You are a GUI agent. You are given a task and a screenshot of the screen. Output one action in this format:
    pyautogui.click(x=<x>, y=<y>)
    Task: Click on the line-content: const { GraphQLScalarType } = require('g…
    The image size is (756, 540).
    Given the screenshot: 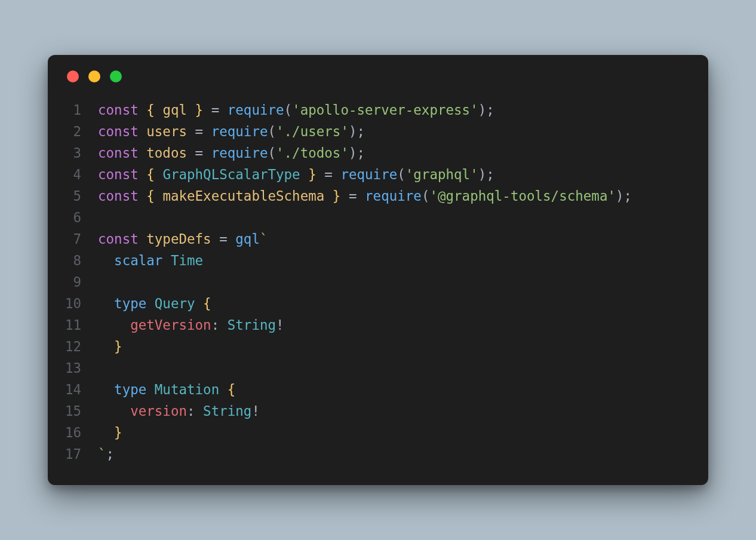 What is the action you would take?
    pyautogui.click(x=395, y=174)
    